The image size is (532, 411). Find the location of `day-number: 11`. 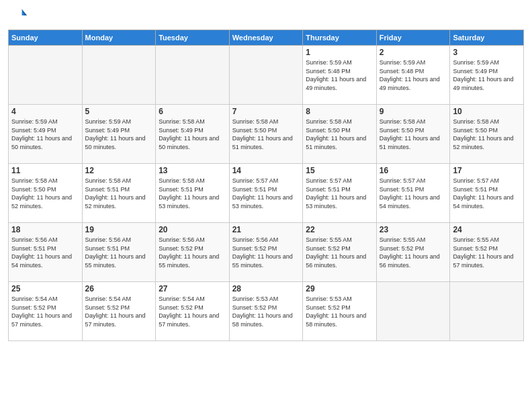

day-number: 11 is located at coordinates (46, 171).